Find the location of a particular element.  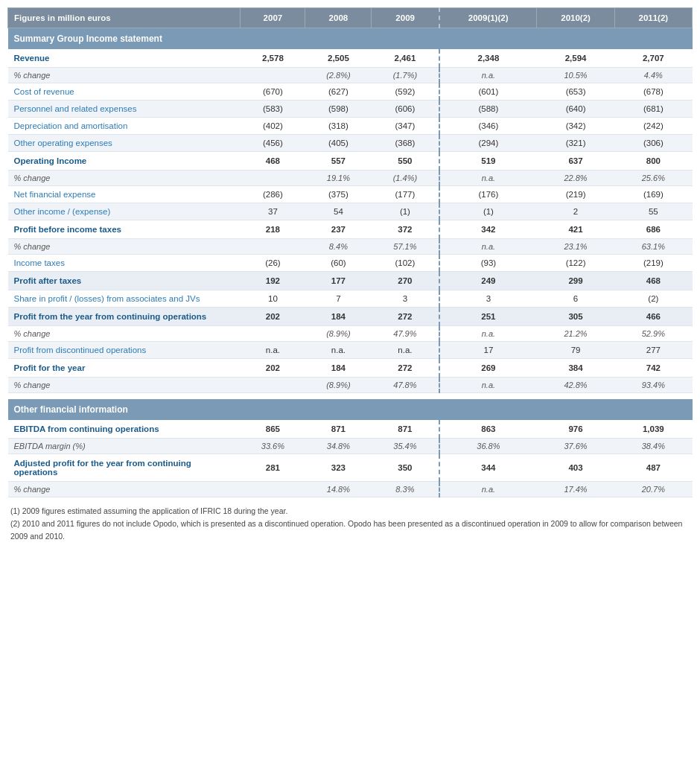

row-value: 2 is located at coordinates (576, 211).